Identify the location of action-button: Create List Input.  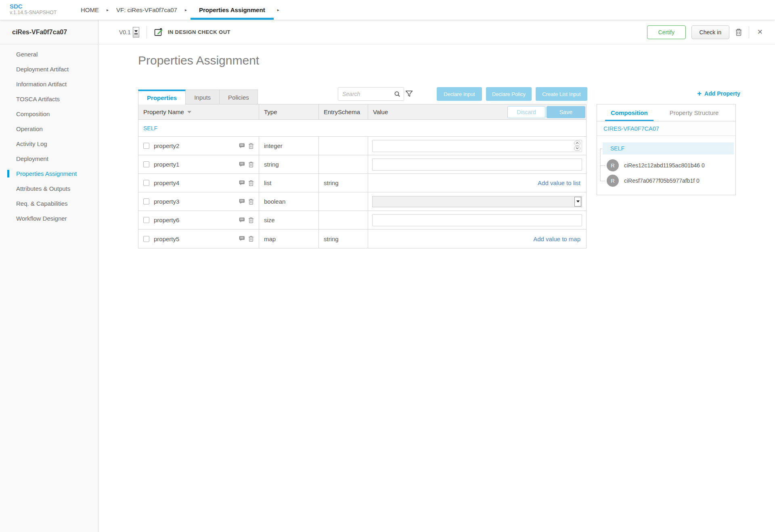
(561, 94).